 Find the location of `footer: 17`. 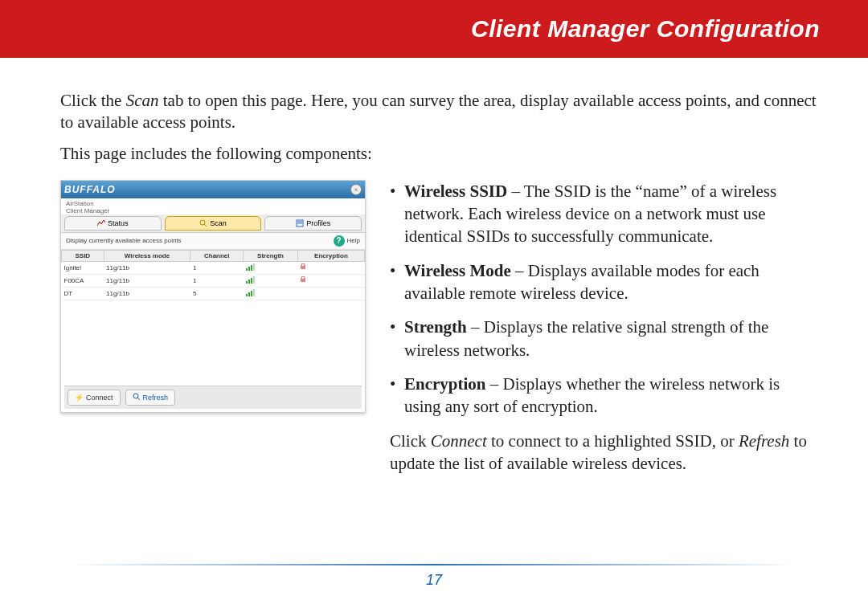

footer: 17 is located at coordinates (434, 577).